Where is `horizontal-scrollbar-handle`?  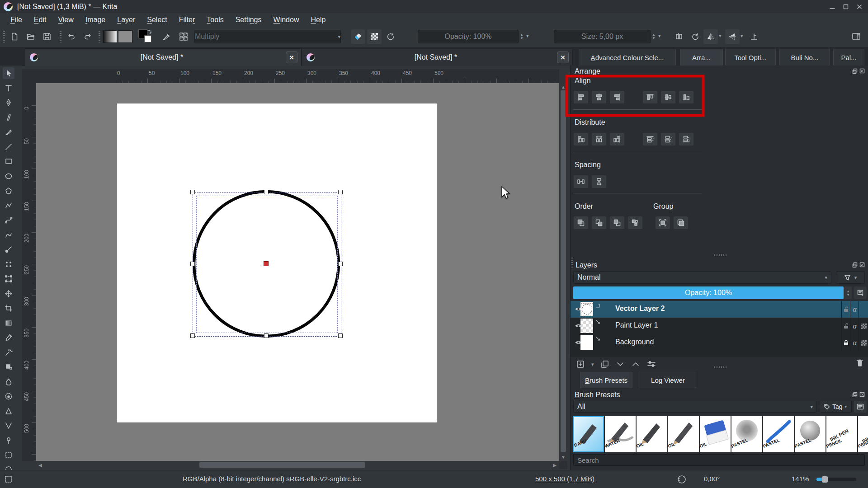
horizontal-scrollbar-handle is located at coordinates (282, 465).